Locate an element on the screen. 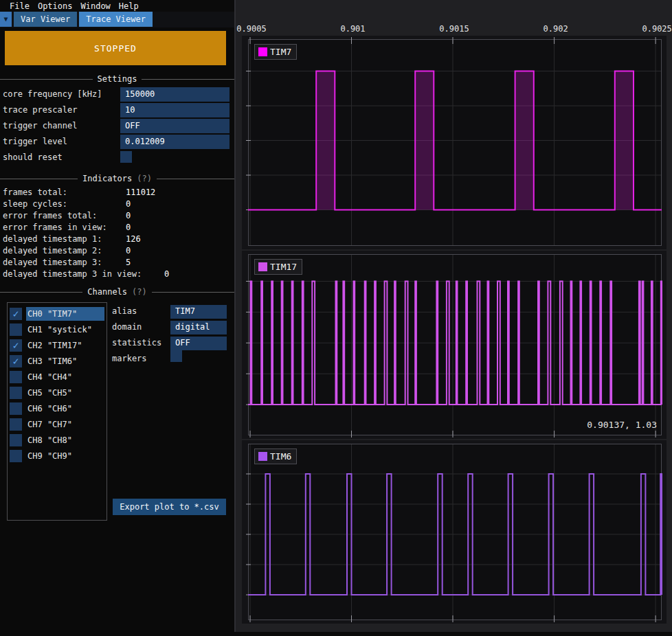 The height and width of the screenshot is (636, 672). channel-label: CH4 "CH4" is located at coordinates (65, 377).